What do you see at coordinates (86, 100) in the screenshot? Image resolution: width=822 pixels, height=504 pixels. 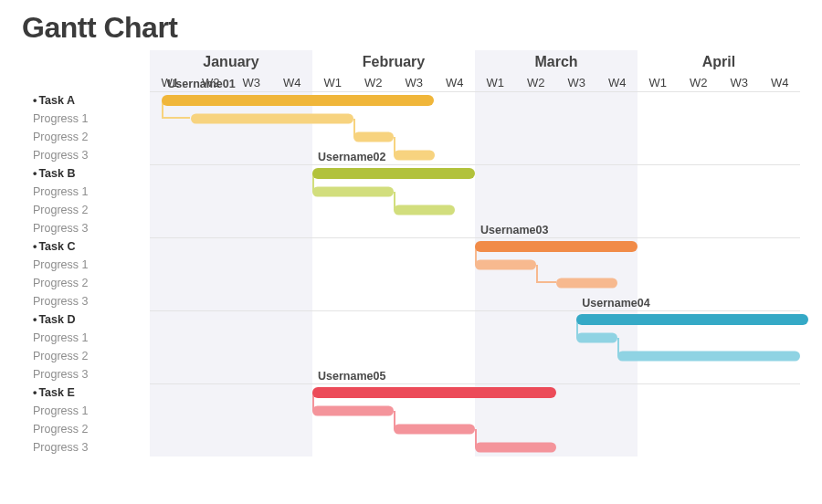 I see `task-label: Task A` at bounding box center [86, 100].